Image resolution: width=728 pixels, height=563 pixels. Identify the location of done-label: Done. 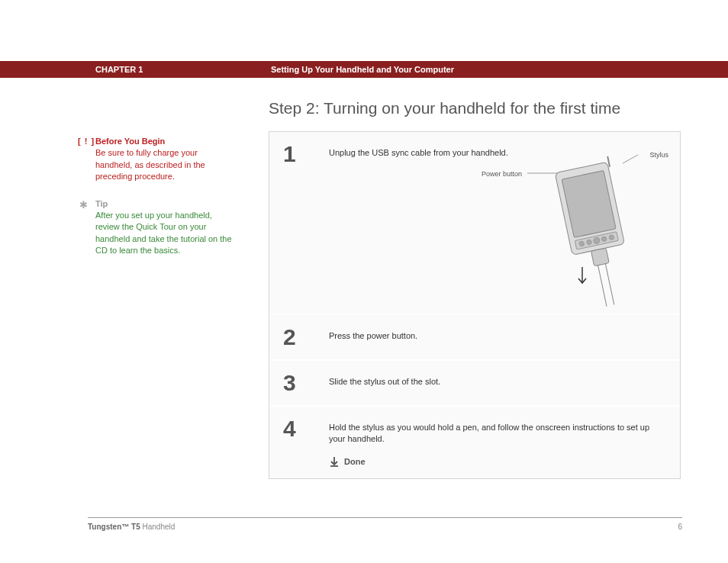
(355, 462).